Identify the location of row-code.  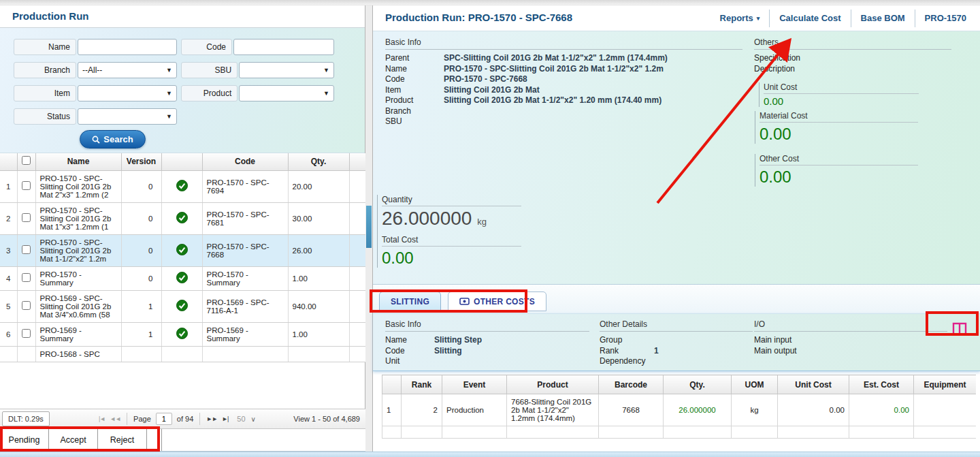
(245, 354).